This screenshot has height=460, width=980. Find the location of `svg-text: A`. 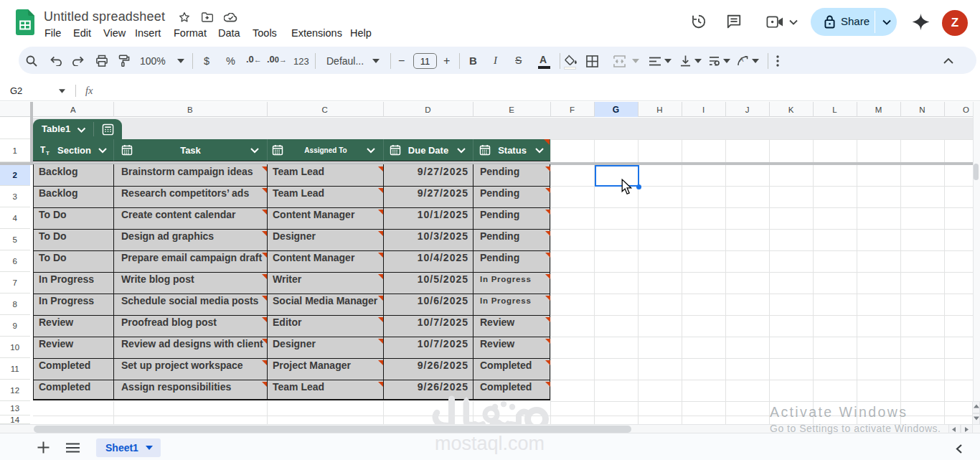

svg-text: A is located at coordinates (742, 60).